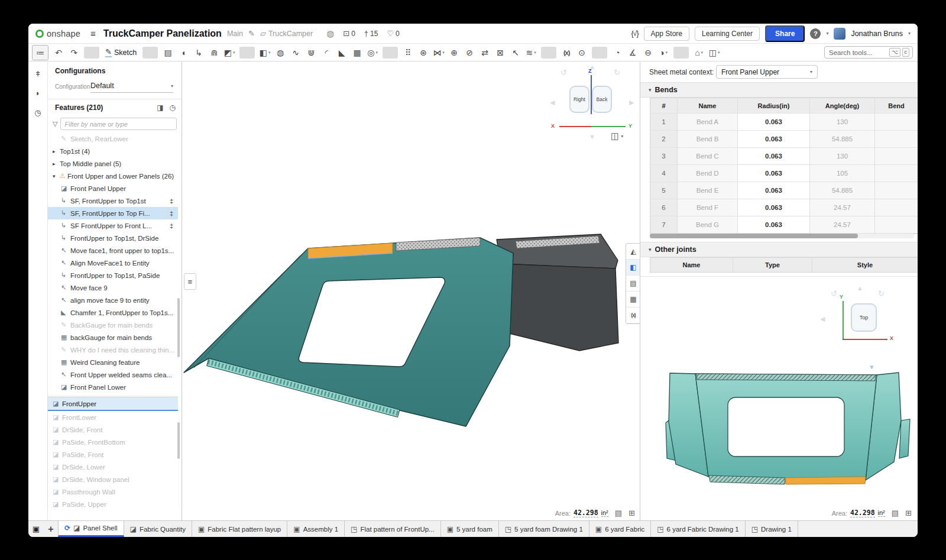  Describe the element at coordinates (544, 529) in the screenshot. I see `document-tab: ◳ 5 yard foam Drawing 1` at that location.